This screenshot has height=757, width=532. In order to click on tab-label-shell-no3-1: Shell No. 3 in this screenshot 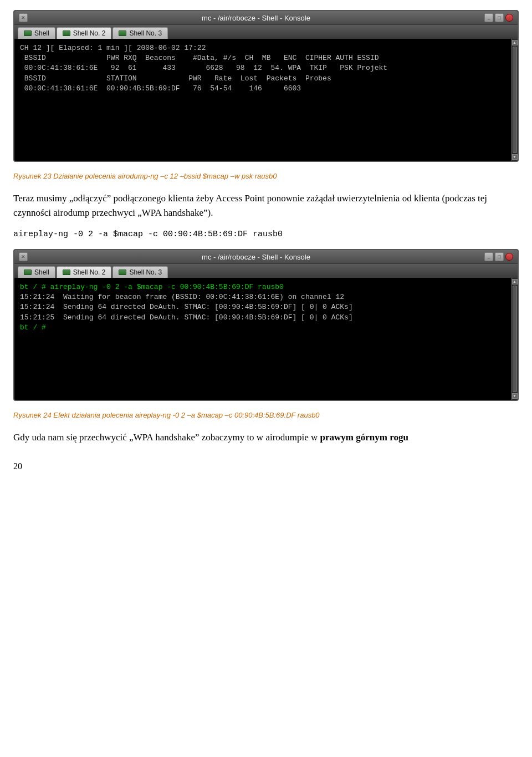, I will do `click(145, 33)`.